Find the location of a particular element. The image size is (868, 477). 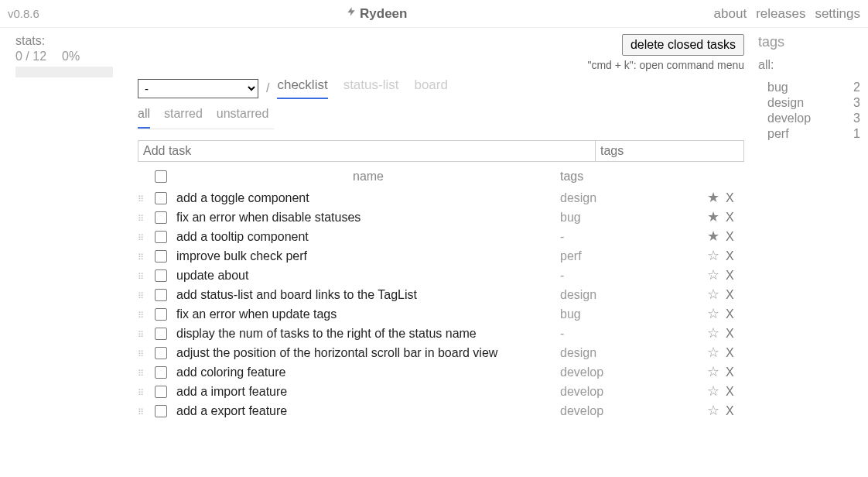

filter-starred: starred is located at coordinates (183, 118).